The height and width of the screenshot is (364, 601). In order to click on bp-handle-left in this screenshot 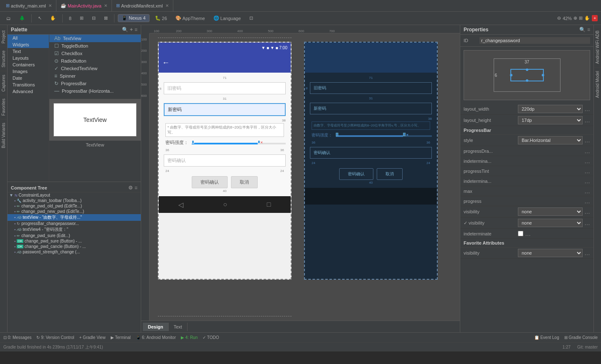, I will do `click(337, 134)`.